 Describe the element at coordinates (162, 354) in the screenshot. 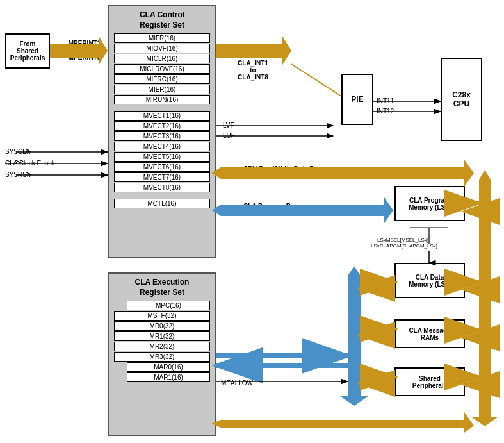

I see `cla-exec-box: CLA Execution Register Set MPC(16) MSTF(…` at that location.